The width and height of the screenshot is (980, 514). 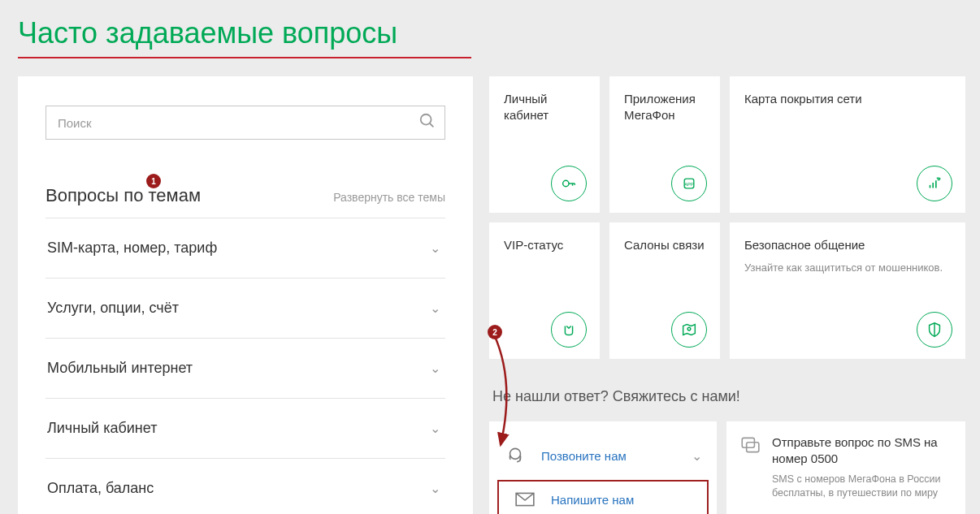 I want to click on card-subtitle: Узнайте как защититься от мошенников., so click(x=848, y=268).